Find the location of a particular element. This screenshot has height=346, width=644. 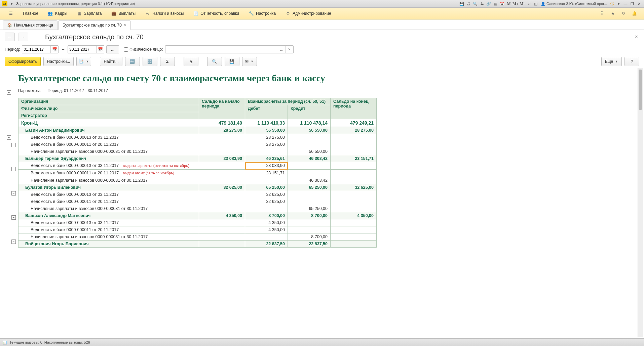

bell-icon: 🔔 is located at coordinates (634, 13).